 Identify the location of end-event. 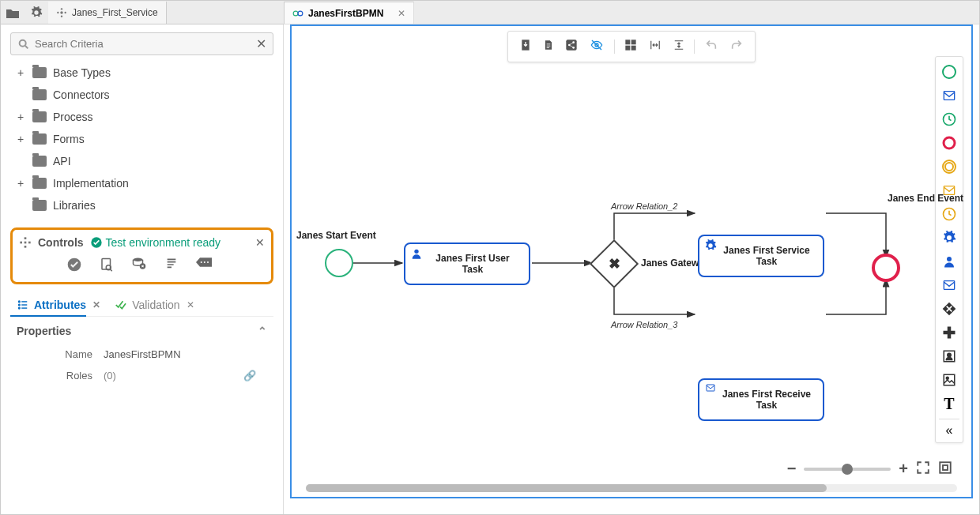
(886, 268).